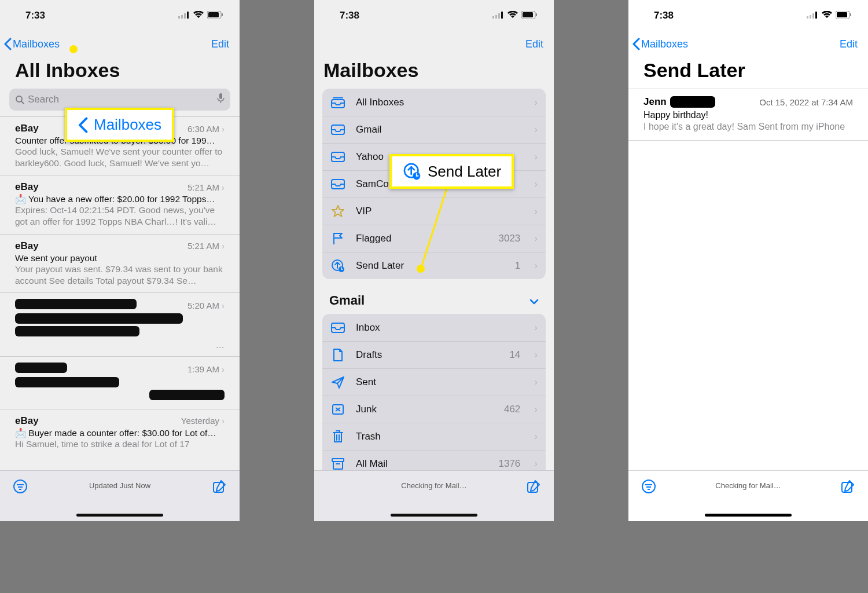  I want to click on mailbox-row-sent: Sent ›, so click(434, 382).